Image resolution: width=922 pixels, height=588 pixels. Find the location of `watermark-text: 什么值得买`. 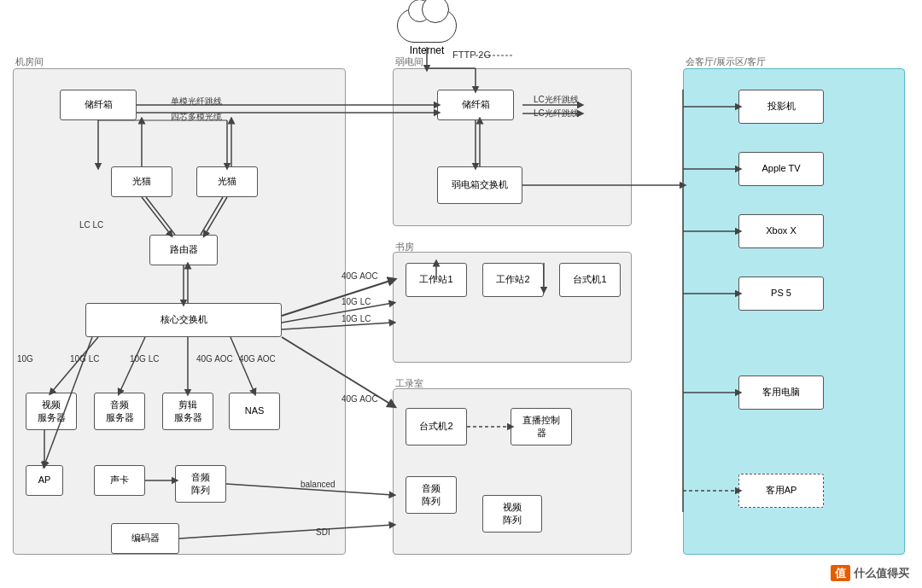

watermark-text: 什么值得买 is located at coordinates (881, 573).